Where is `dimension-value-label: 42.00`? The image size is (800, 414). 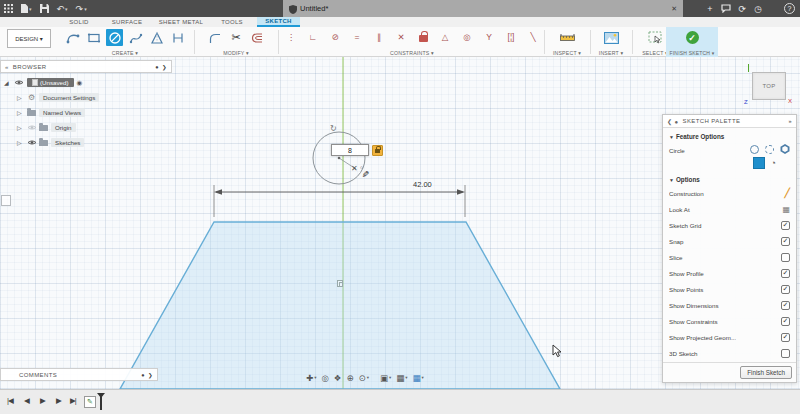
dimension-value-label: 42.00 is located at coordinates (422, 184).